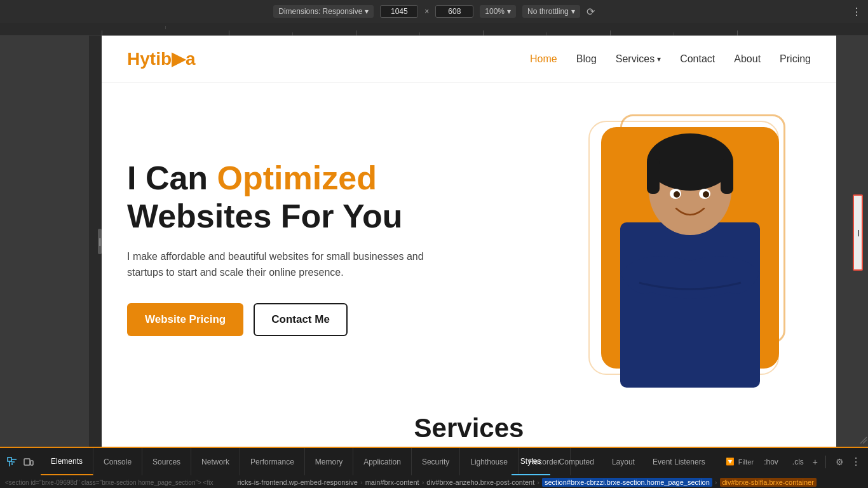 The image size is (868, 488). What do you see at coordinates (858, 233) in the screenshot?
I see `scrollbar-indicator: ||` at bounding box center [858, 233].